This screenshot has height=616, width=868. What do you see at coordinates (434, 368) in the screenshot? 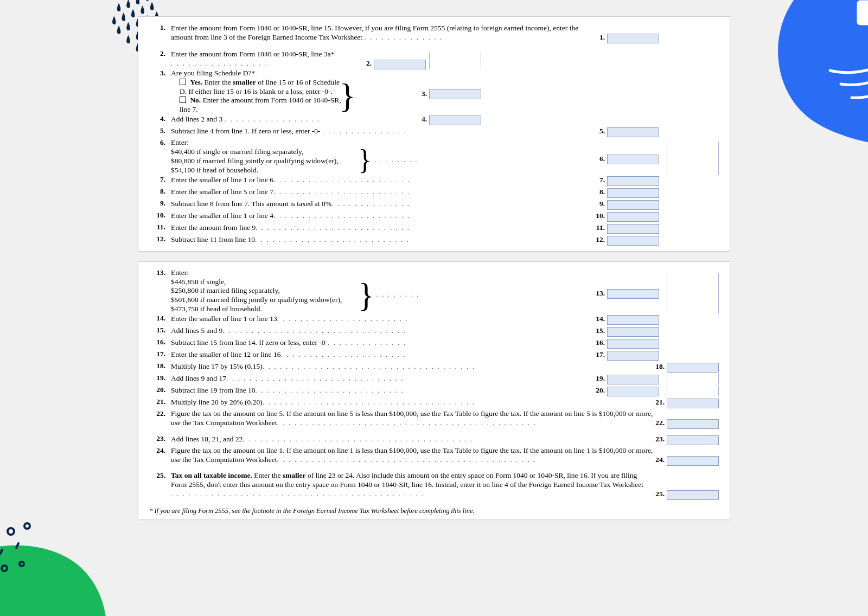
I see `line-18: 18.Multiply line 17 by 15% (0.15)18.` at bounding box center [434, 368].